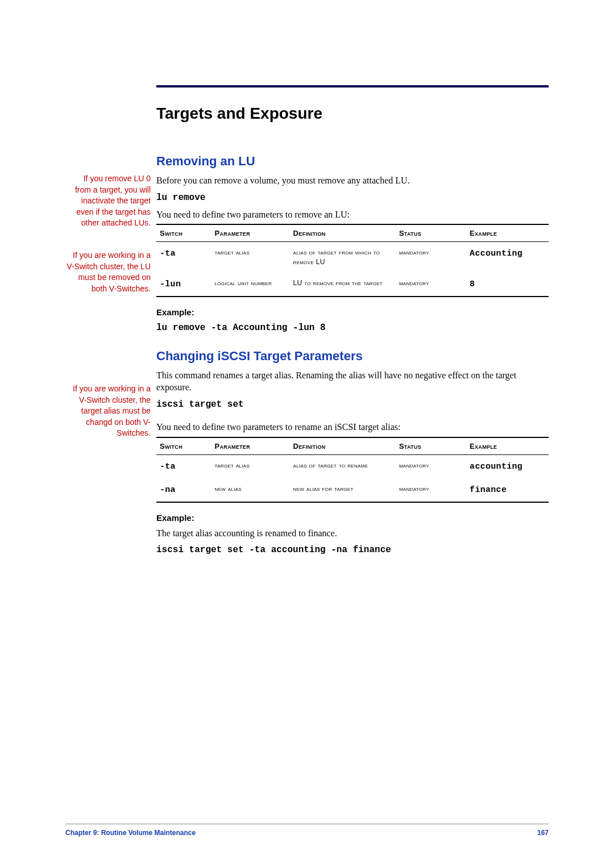  I want to click on table-row: -na new alias new alias for target manda…, so click(352, 490).